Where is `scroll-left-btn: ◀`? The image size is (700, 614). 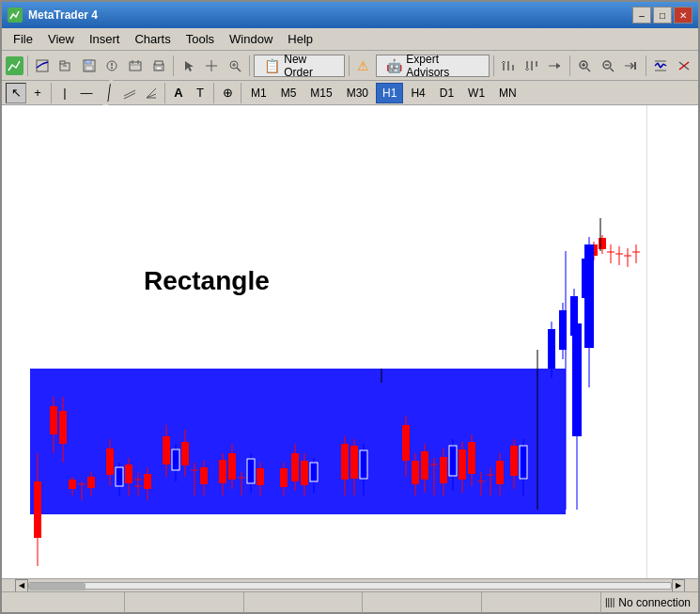
scroll-left-btn: ◀ is located at coordinates (22, 586).